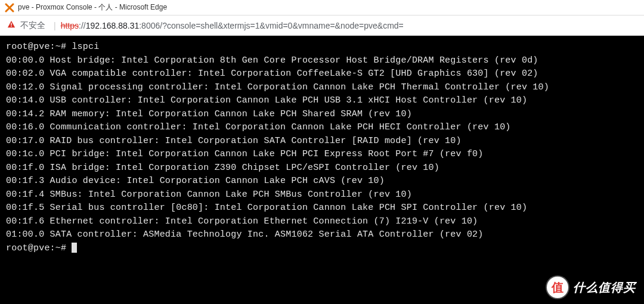 The width and height of the screenshot is (644, 304). I want to click on url-scheme-sep: ://, so click(82, 26).